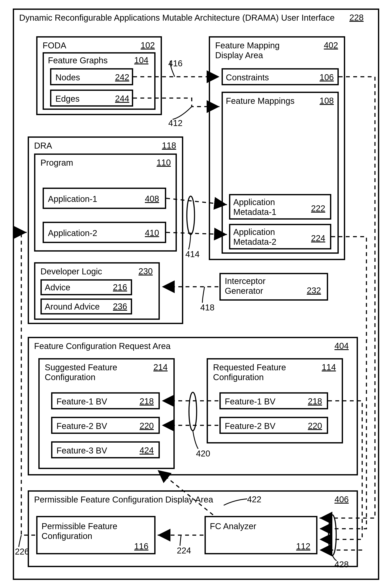 This screenshot has height=588, width=392. I want to click on r-f2-ref: 220, so click(315, 426).